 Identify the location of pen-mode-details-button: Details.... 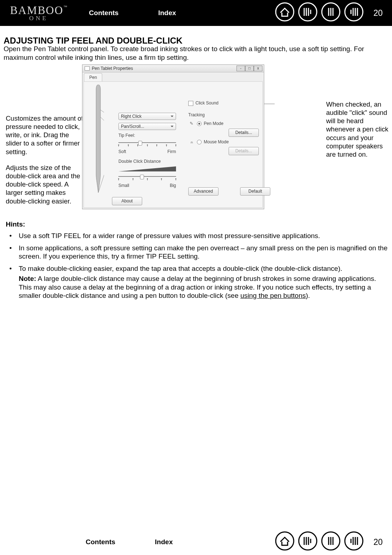
(244, 133).